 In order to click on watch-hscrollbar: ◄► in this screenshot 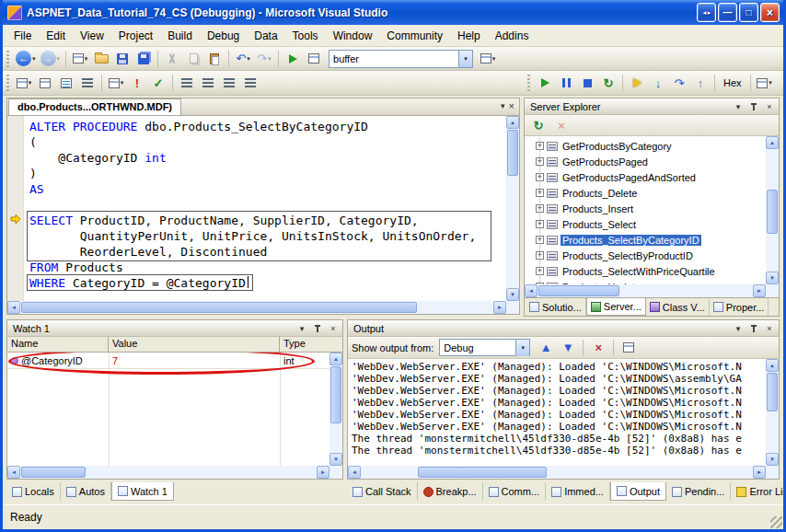, I will do `click(168, 472)`.